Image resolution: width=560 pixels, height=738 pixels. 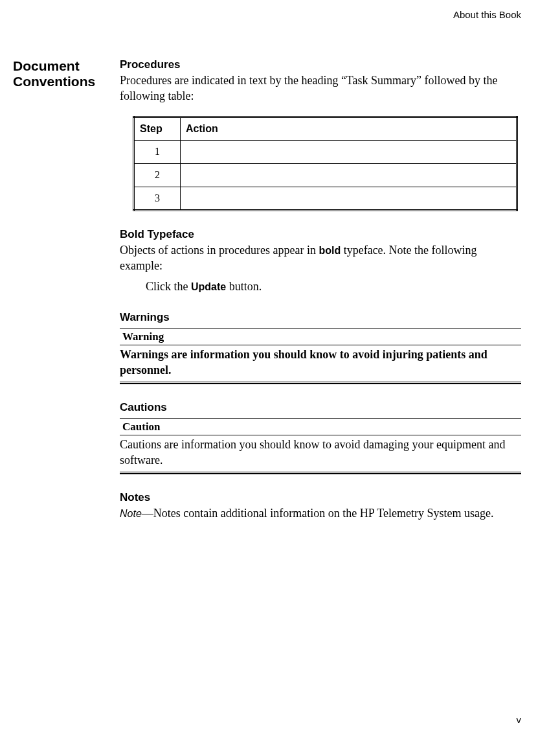 What do you see at coordinates (320, 454) in the screenshot?
I see `caution-body: Cautions are information you should know…` at bounding box center [320, 454].